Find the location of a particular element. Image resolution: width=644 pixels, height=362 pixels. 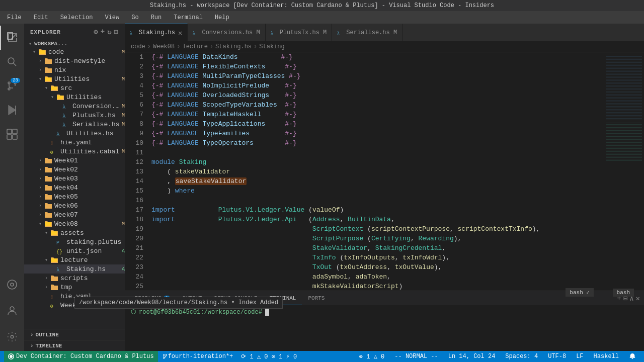

sidebar-item-assets: ▾ assets is located at coordinates (74, 233).